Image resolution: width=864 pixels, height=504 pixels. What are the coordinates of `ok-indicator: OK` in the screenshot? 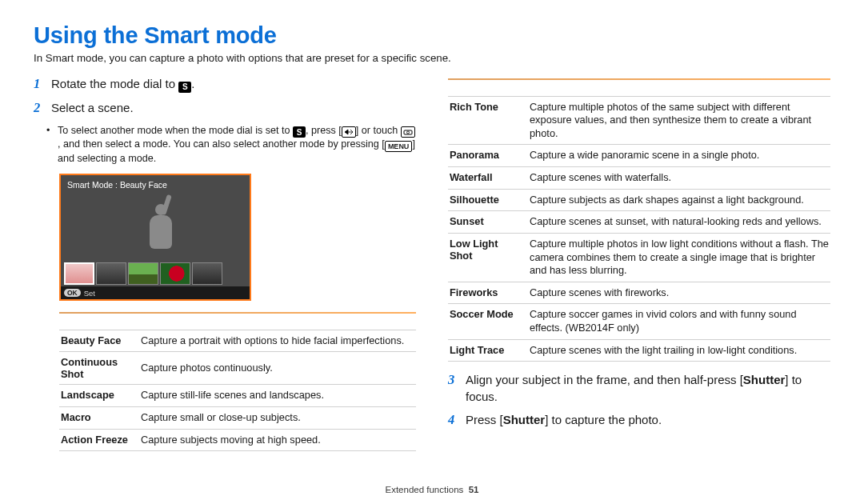 It's located at (72, 293).